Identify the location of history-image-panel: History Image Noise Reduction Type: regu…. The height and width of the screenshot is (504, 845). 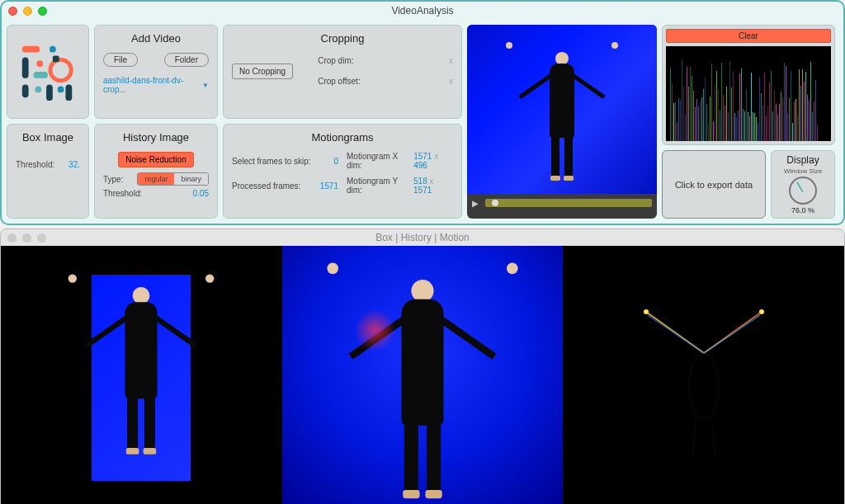
(156, 172).